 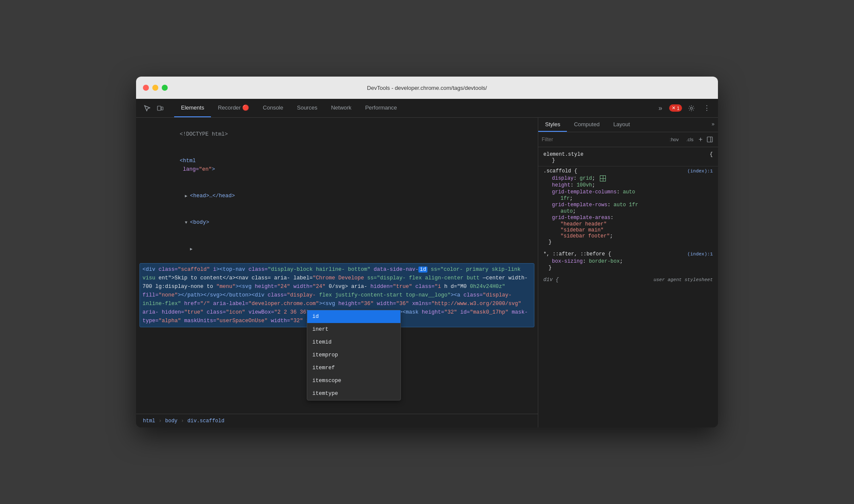 I want to click on scaffold-source: (index):1, so click(x=700, y=171).